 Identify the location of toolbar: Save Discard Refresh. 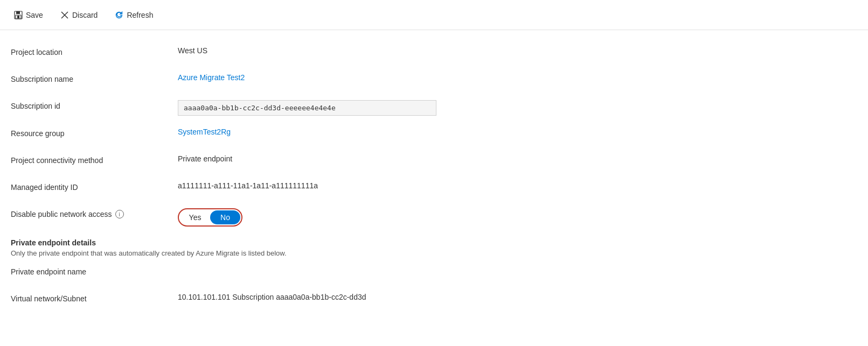
(434, 15).